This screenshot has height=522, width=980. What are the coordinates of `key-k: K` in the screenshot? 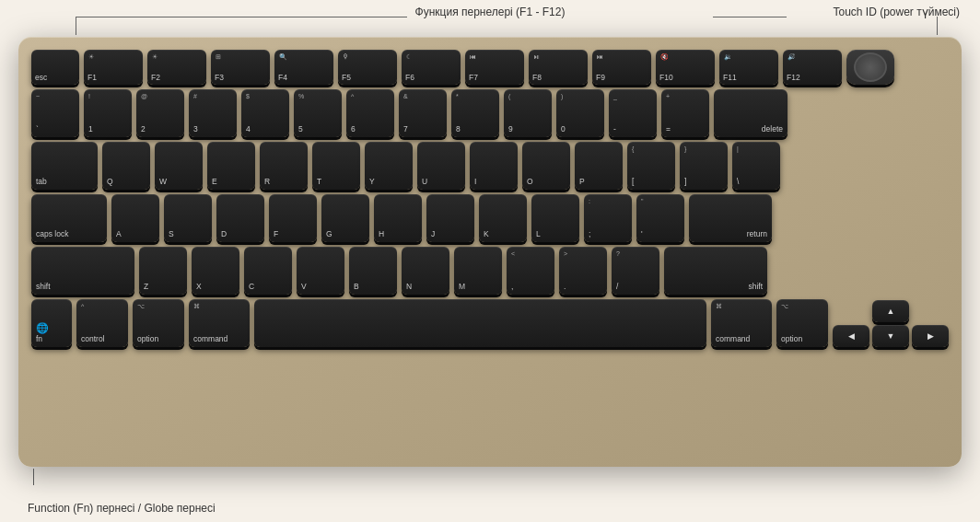 It's located at (503, 218).